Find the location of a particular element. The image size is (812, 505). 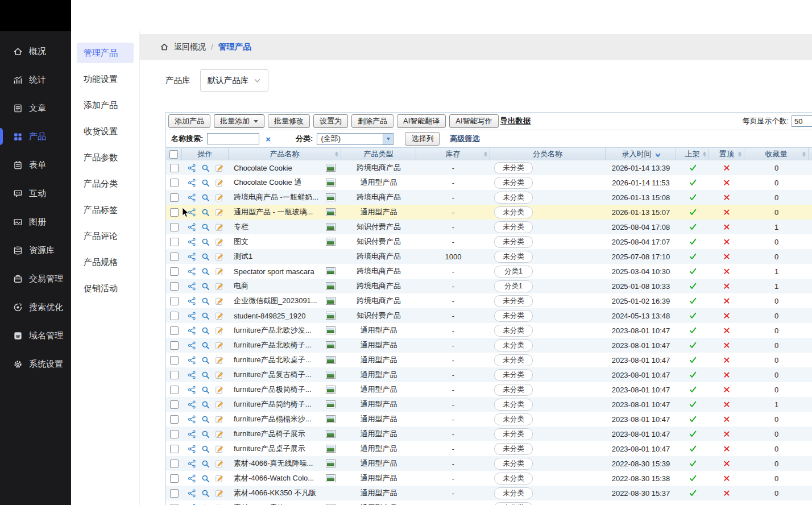

sidebar-item-products: 产品 is located at coordinates (35, 136).